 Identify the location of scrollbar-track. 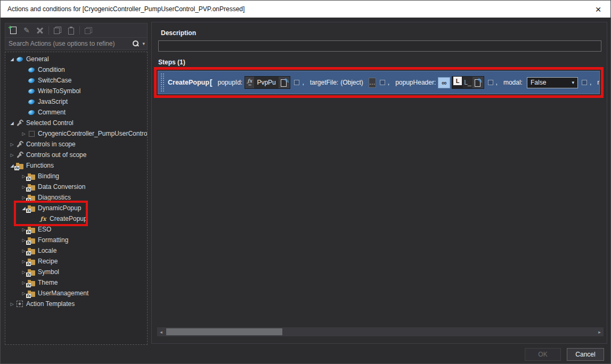
(380, 332).